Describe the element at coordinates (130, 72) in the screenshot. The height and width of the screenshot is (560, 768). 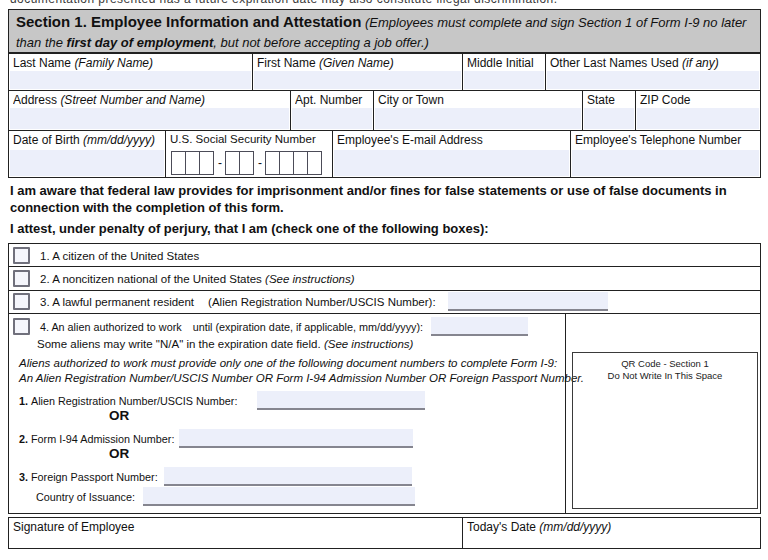
I see `last-name-cell: Last Name (Family Name)` at that location.